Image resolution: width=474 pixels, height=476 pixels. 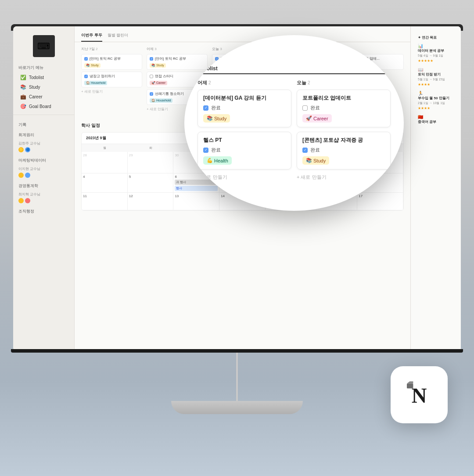 I want to click on todo-title: 면접 스터디, so click(x=164, y=76).